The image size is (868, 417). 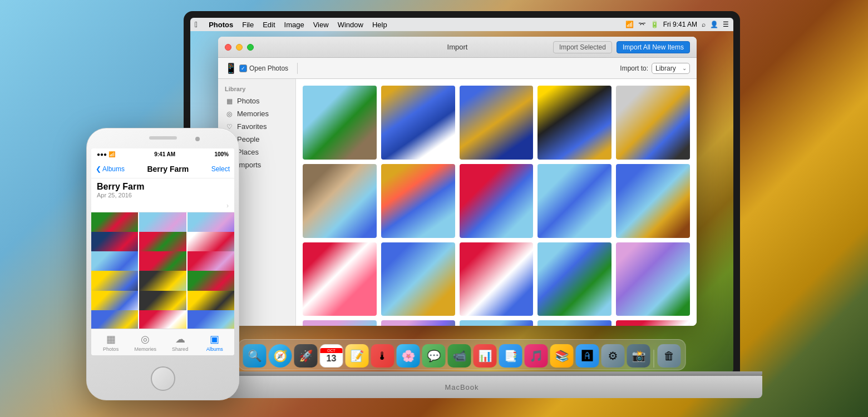 What do you see at coordinates (239, 47) in the screenshot?
I see `minimize-button` at bounding box center [239, 47].